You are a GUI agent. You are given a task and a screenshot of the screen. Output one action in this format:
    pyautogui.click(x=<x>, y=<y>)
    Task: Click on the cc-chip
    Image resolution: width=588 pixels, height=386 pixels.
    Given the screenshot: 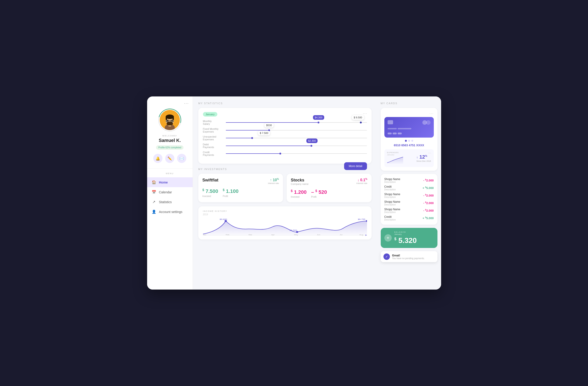 What is the action you would take?
    pyautogui.click(x=390, y=122)
    